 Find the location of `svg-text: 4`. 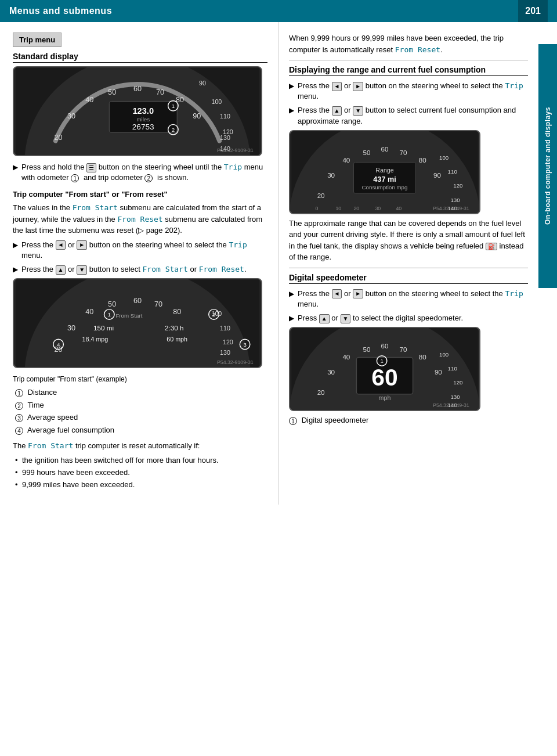

svg-text: 4 is located at coordinates (59, 345).